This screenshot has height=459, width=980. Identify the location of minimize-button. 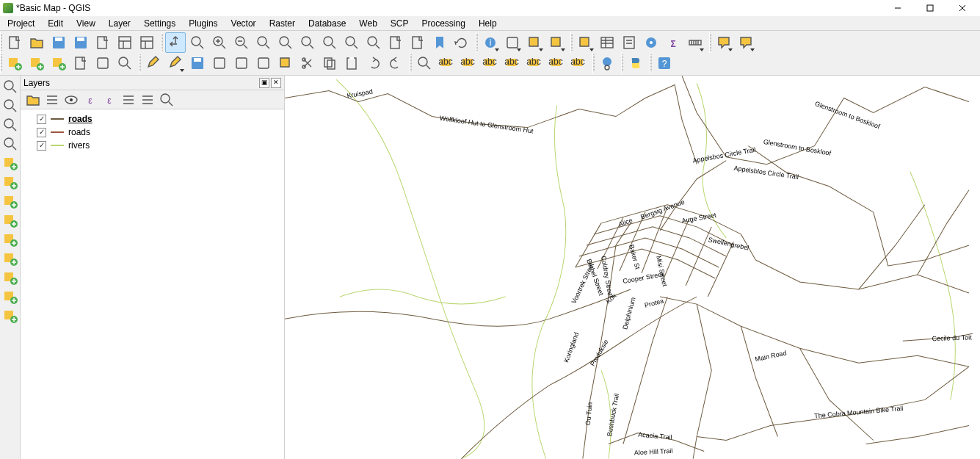
(898, 8).